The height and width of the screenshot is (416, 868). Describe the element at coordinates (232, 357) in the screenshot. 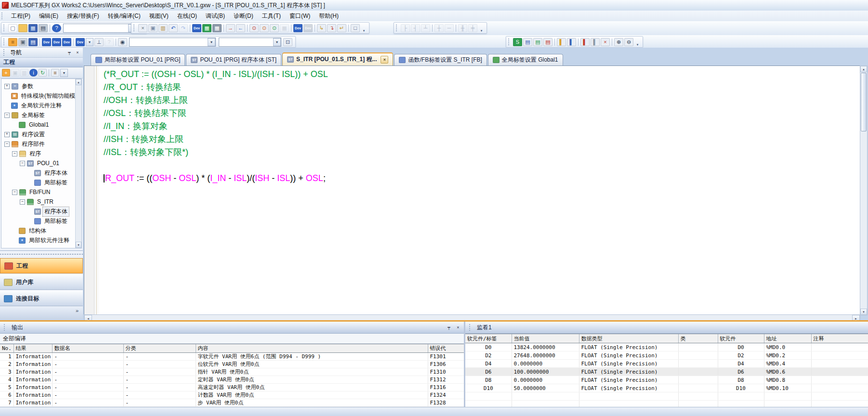

I see `table-row: 1Information--字软元件 VAR用 使用6点 (范围 D994 - …` at that location.